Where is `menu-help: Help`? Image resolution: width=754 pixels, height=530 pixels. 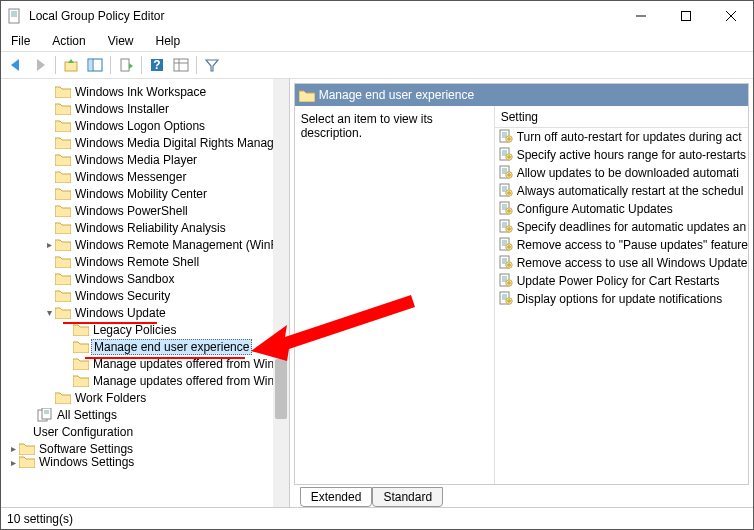 menu-help: Help is located at coordinates (168, 41).